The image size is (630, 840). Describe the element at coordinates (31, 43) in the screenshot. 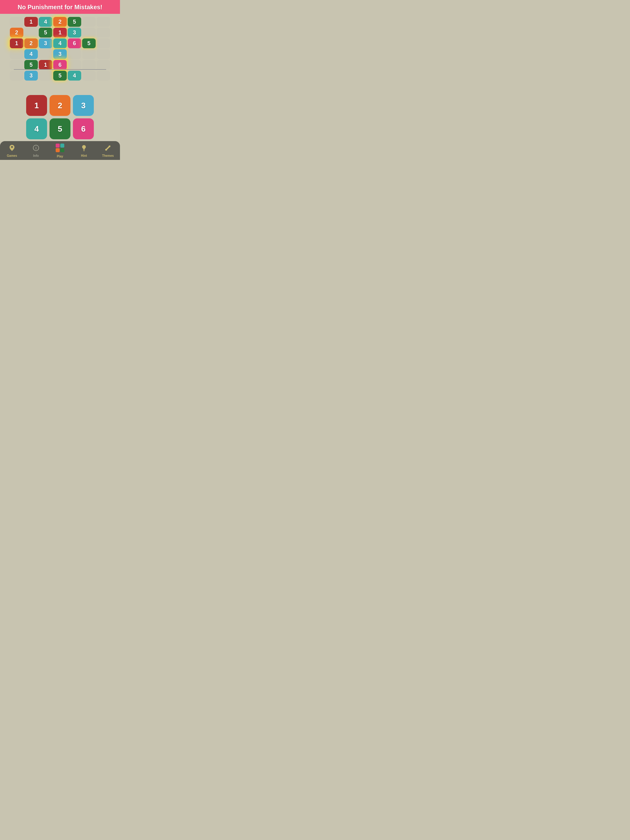

I see `cell-r3c2: 2` at that location.